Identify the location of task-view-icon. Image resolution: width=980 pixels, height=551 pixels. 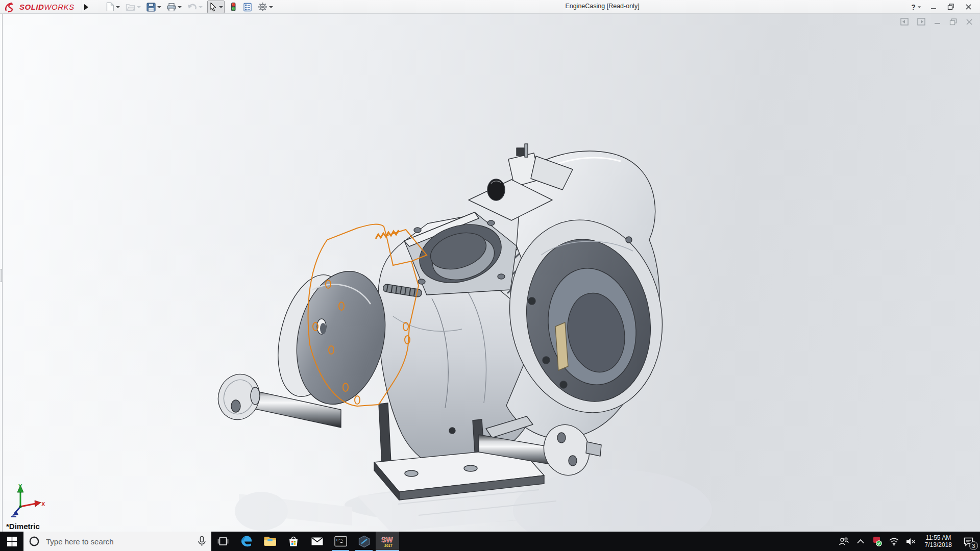
(223, 541).